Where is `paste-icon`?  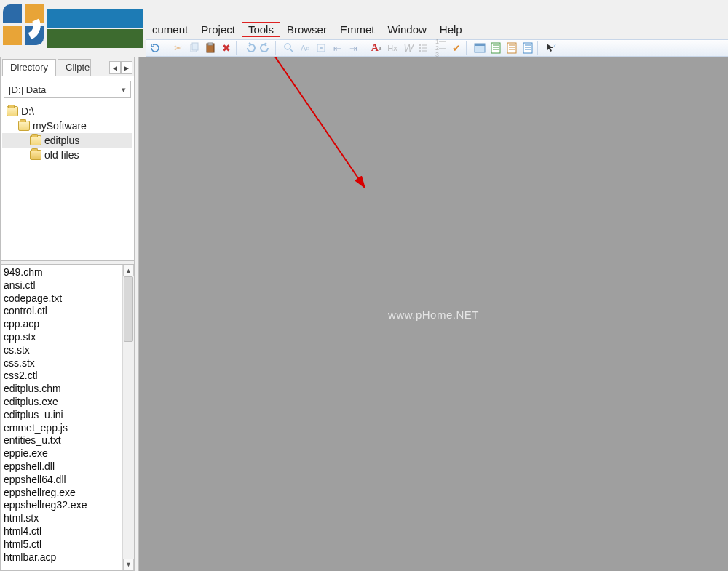
paste-icon is located at coordinates (210, 48).